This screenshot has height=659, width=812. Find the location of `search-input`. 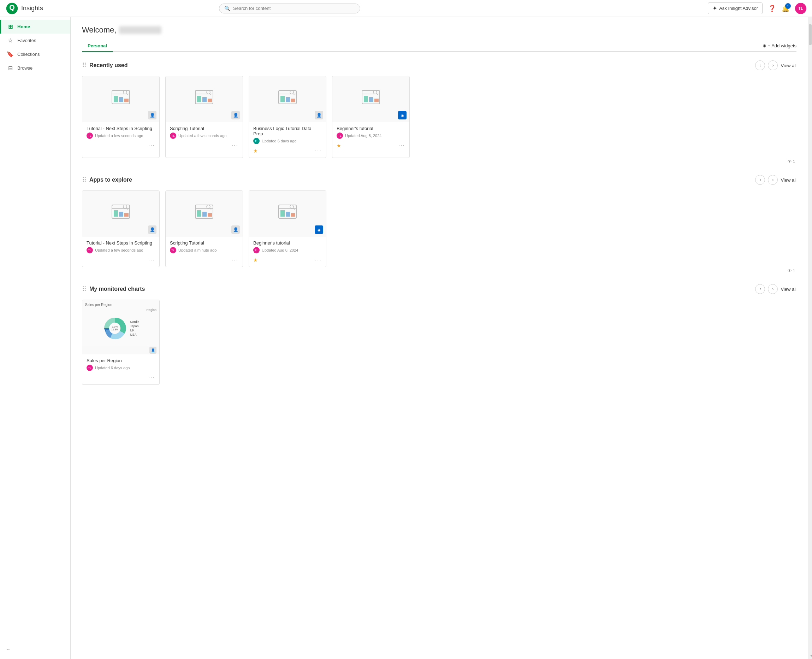

search-input is located at coordinates (294, 8).